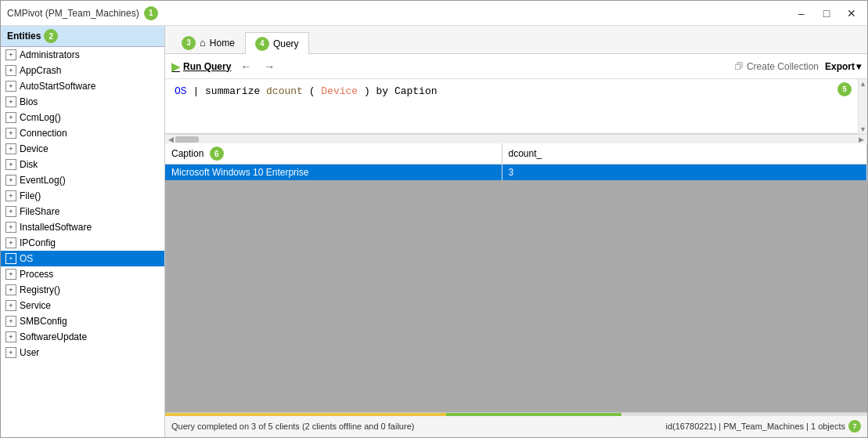 This screenshot has height=438, width=868. What do you see at coordinates (863, 129) in the screenshot?
I see `scroll-down-icon: ▼` at bounding box center [863, 129].